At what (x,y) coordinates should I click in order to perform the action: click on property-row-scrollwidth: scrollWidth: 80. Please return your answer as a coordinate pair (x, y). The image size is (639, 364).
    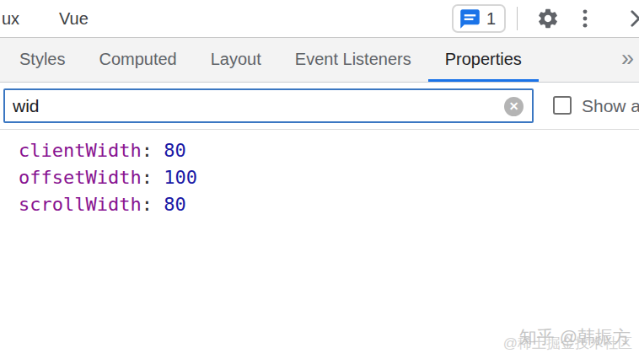
    Looking at the image, I should click on (329, 205).